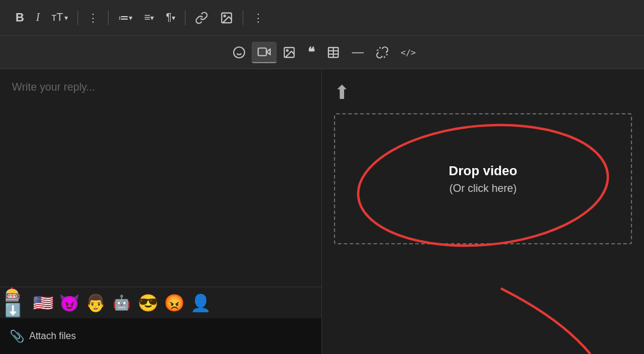 This screenshot has width=644, height=354. I want to click on emoji-slot-2: 🇺🇸, so click(43, 303).